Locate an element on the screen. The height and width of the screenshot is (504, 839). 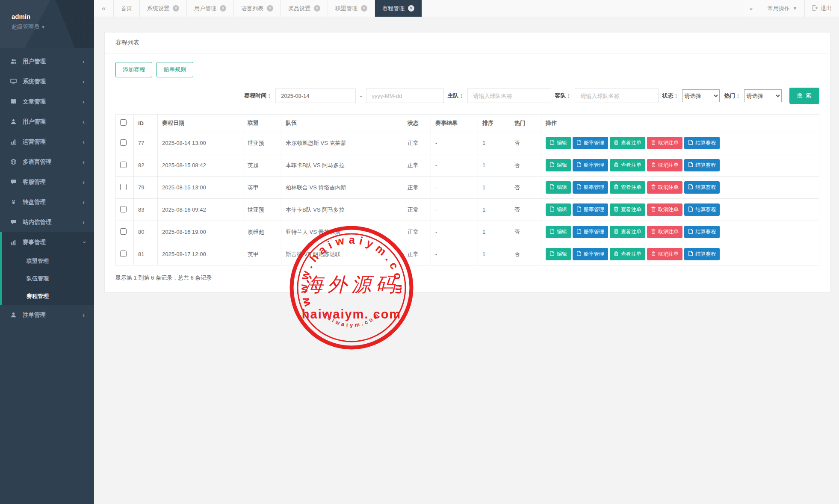
hot-select: 请选择 is located at coordinates (763, 96).